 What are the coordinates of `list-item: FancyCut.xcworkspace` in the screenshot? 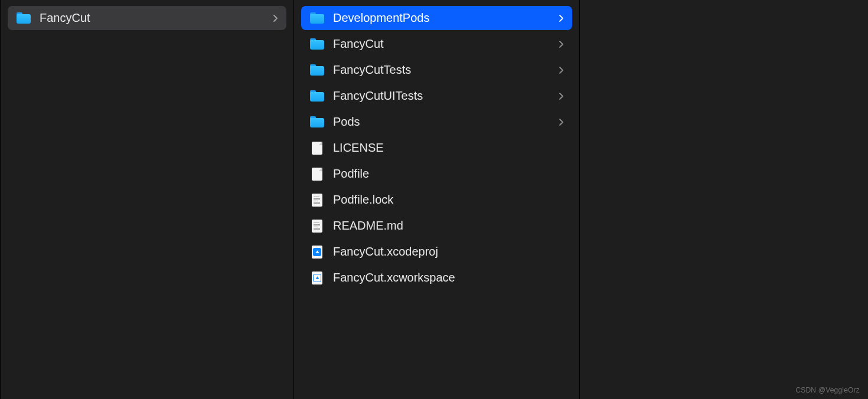 It's located at (437, 277).